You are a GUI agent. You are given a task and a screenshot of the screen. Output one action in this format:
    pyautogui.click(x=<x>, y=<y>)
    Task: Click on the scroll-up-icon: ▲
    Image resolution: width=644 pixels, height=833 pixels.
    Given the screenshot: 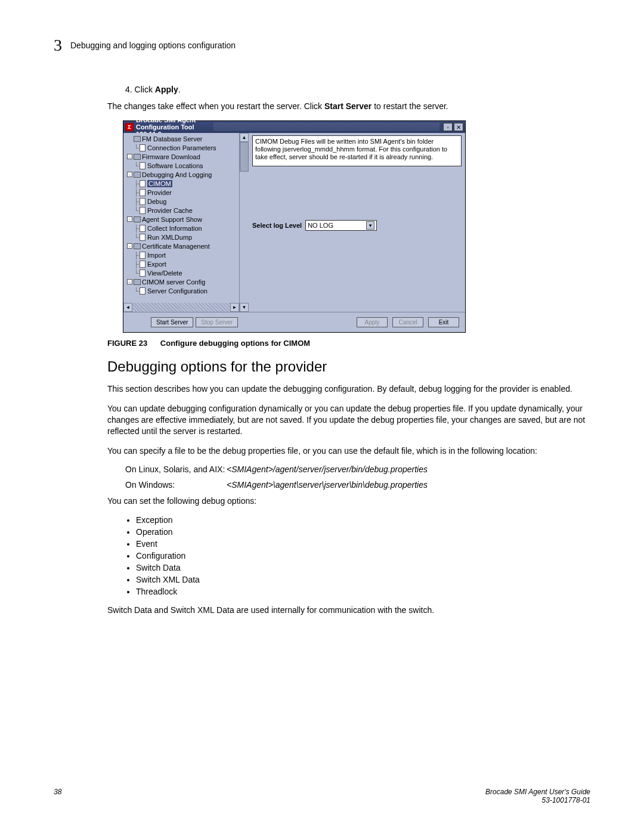 What is the action you would take?
    pyautogui.click(x=244, y=137)
    